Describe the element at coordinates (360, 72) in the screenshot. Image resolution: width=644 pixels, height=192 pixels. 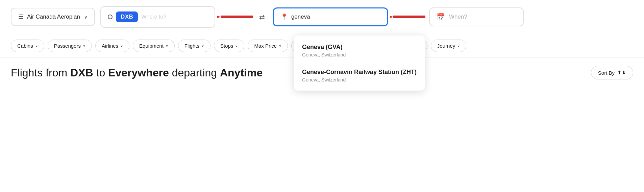
I see `dropdown-item-zht-title: Geneve-Cornavin Railway Station (ZHT)` at that location.